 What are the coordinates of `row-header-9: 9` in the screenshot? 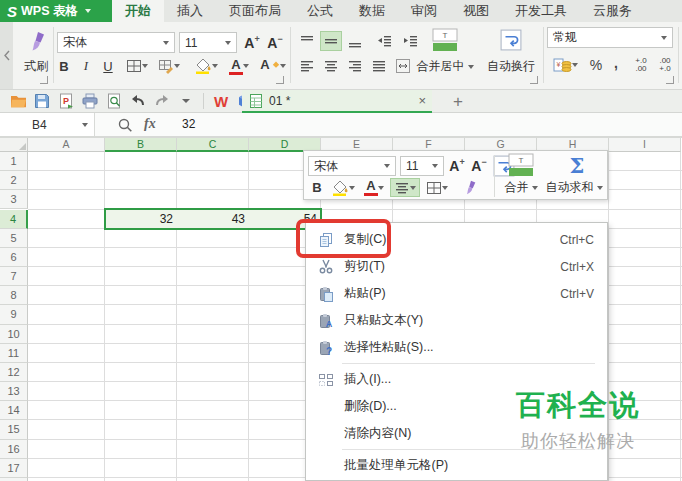 It's located at (14, 314).